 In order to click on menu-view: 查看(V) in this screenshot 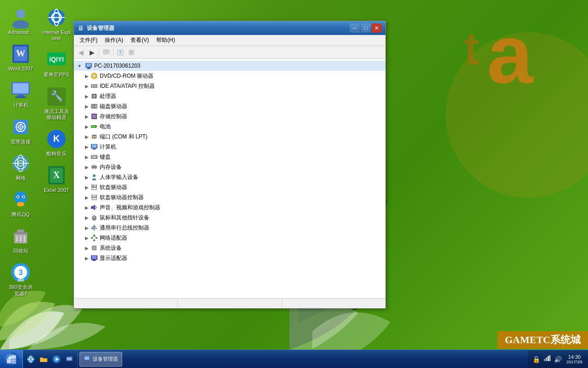, I will do `click(140, 40)`.